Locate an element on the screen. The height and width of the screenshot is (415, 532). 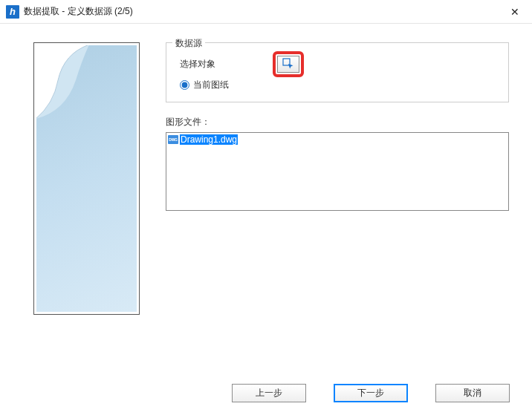
file-name: Drawing1.dwg is located at coordinates (209, 140).